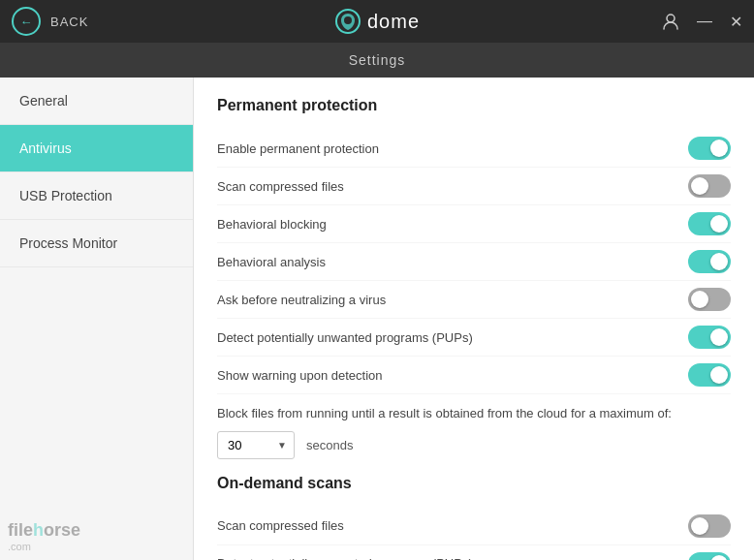  Describe the element at coordinates (453, 186) in the screenshot. I see `setting-label-scan-compressed: Scan compressed files` at that location.